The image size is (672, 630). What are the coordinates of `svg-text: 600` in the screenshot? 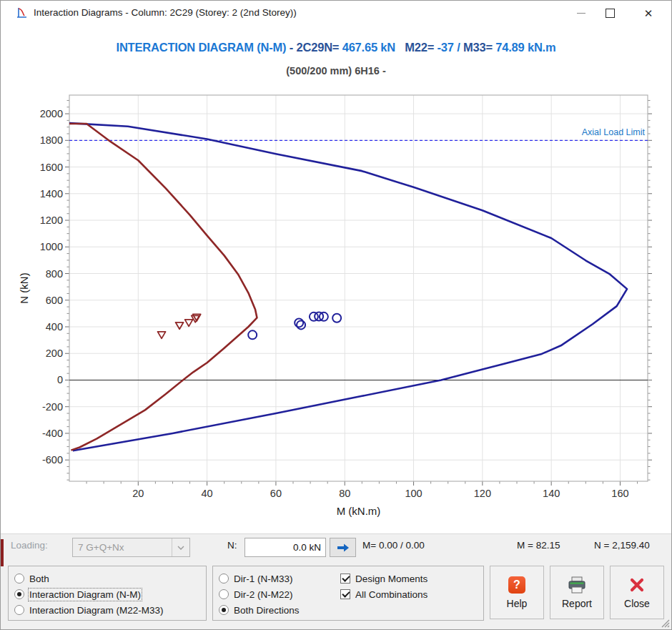 It's located at (54, 300).